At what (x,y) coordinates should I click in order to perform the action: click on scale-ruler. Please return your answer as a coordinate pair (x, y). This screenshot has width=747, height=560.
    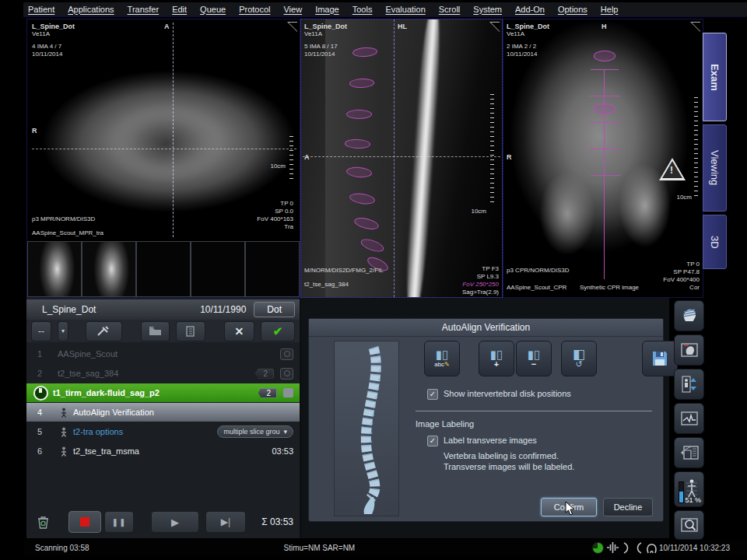
    Looking at the image, I should click on (291, 159).